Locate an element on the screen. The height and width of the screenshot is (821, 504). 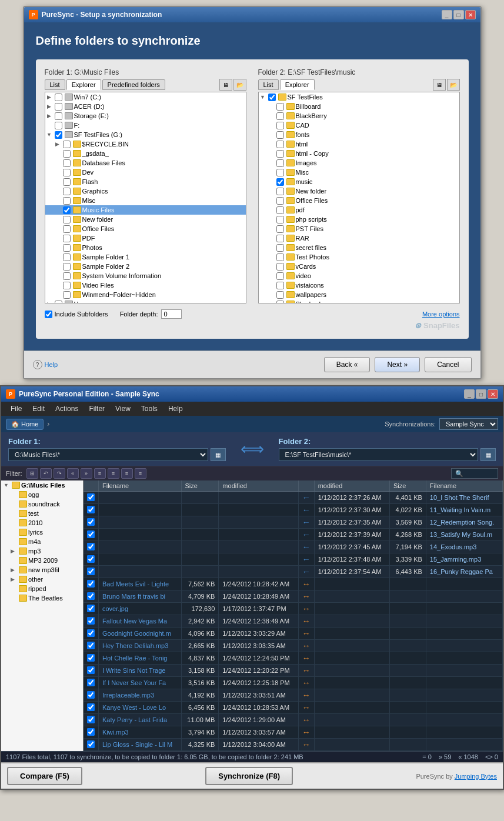
tree-folder-item: ▶ new mp3fil is located at coordinates (42, 570).